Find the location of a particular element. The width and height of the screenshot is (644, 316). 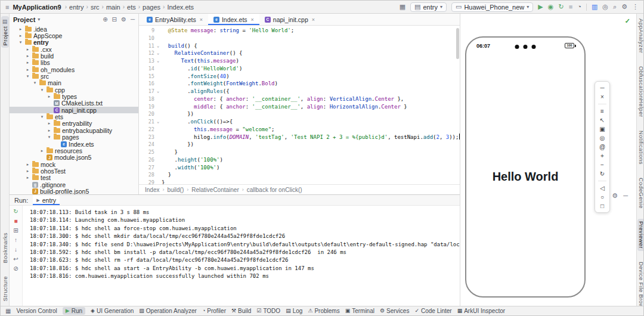

inspect-cursor-icon: ↖ is located at coordinates (602, 120).